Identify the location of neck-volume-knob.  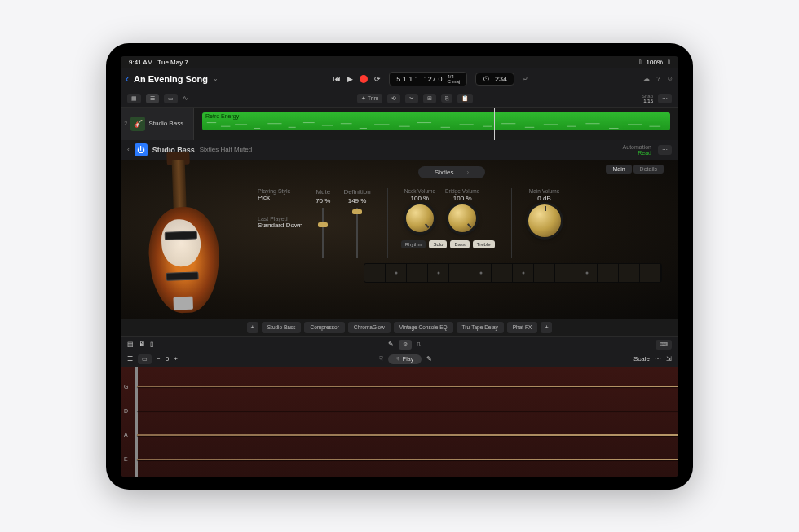
(420, 218).